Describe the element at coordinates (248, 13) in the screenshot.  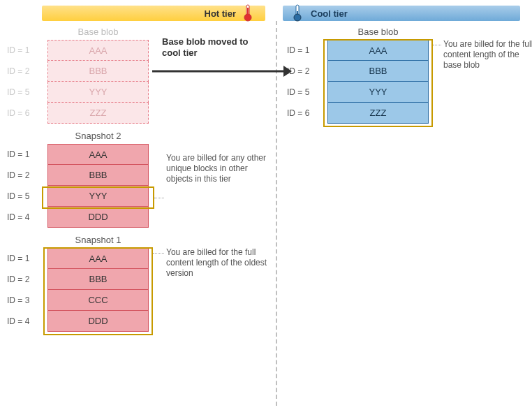
I see `thermometer-hot-icon` at that location.